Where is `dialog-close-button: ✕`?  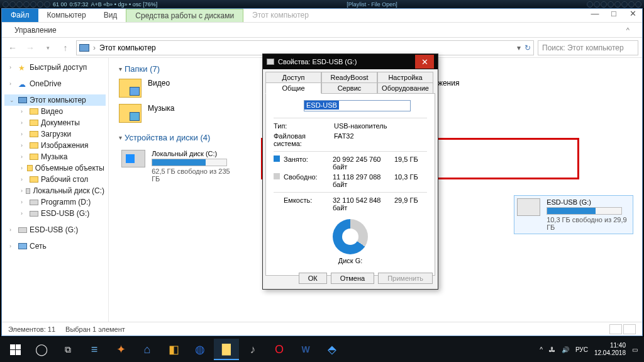
dialog-close-button: ✕ is located at coordinates (425, 62).